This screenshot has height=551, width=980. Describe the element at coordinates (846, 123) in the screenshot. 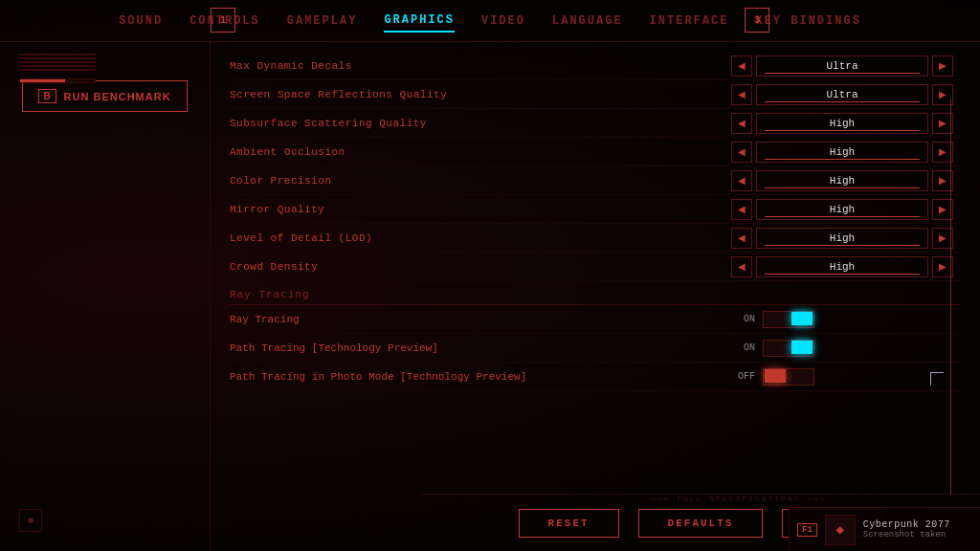

I see `setting-control-subsurface-scattering: ◀ High ▶` at that location.